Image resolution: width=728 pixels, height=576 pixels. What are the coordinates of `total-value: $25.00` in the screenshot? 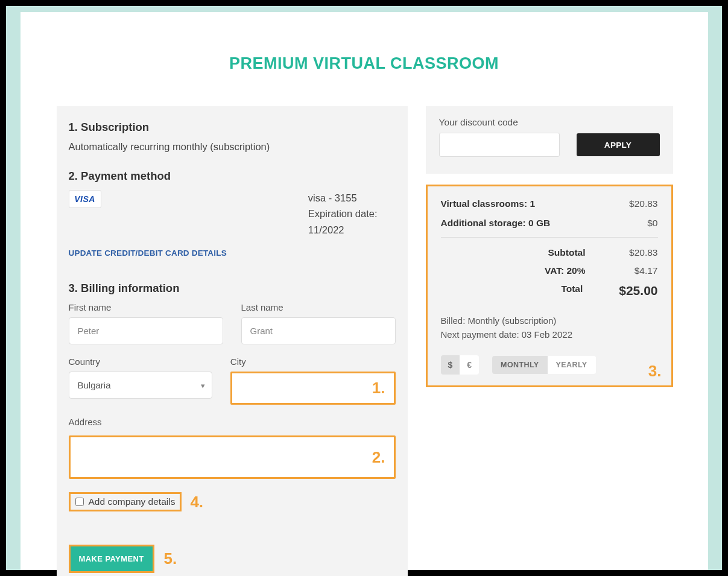 It's located at (638, 291).